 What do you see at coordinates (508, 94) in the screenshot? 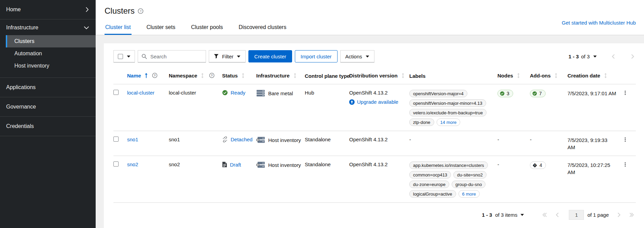
I see `nodes-count: 3` at bounding box center [508, 94].